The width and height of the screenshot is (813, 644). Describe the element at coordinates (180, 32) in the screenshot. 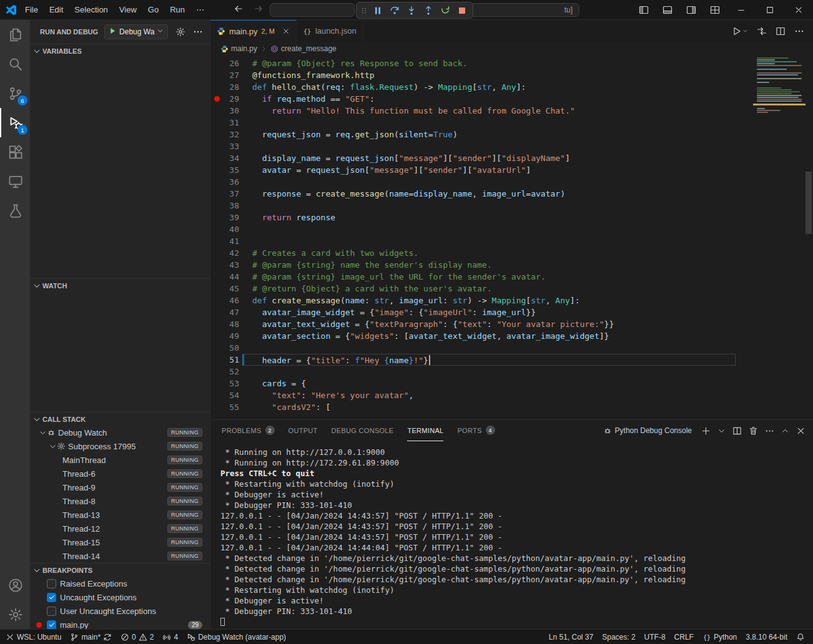

I see `debug-settings-button` at that location.